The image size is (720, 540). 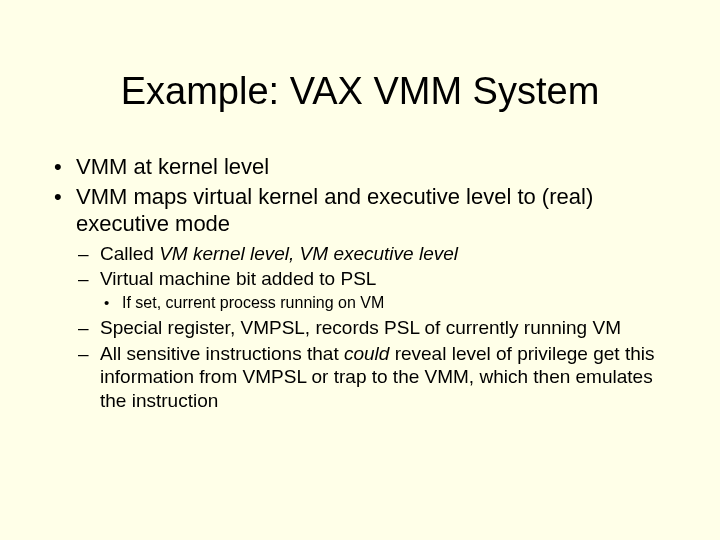 What do you see at coordinates (373, 378) in the screenshot?
I see `list-item: All sensitive instructions that could re…` at bounding box center [373, 378].